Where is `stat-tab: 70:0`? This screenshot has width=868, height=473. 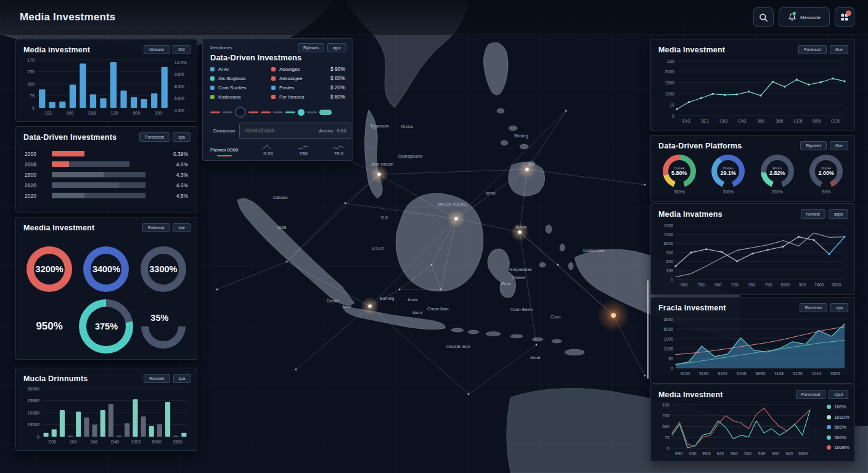 stat-tab: 70:0 is located at coordinates (339, 150).